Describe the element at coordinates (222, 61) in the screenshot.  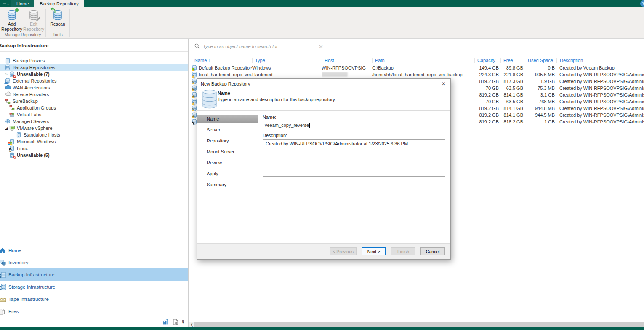
I see `column-header-name: Name ↑` at that location.